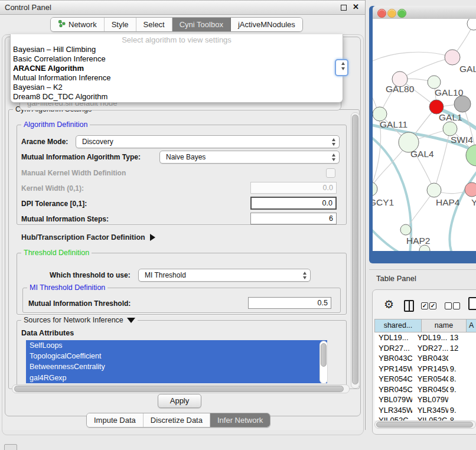 The height and width of the screenshot is (450, 476). I want to click on tab-impute-data: Impute Data, so click(115, 420).